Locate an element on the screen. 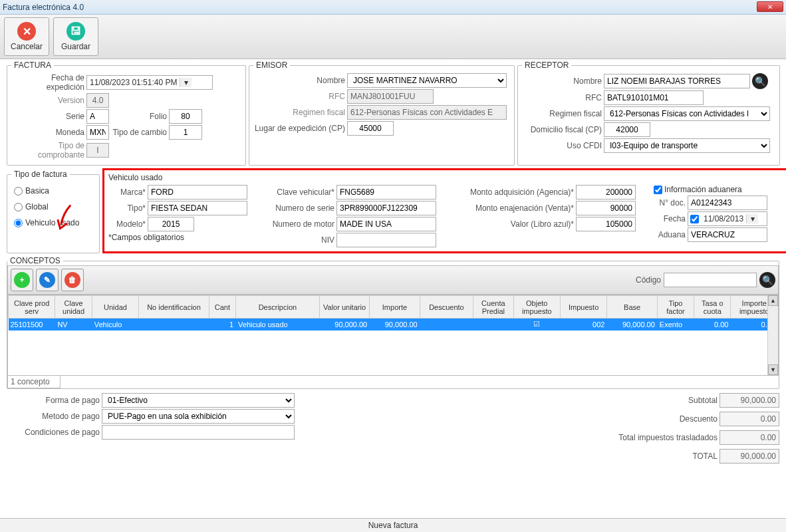 This screenshot has width=786, height=532. edit-concepto-button: ✎ is located at coordinates (47, 280).